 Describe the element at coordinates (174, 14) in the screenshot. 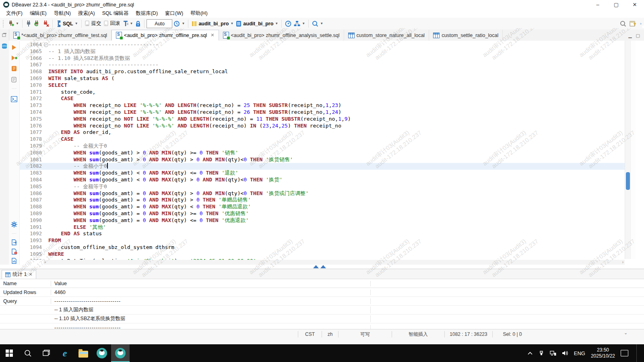

I see `menu-item: 窗口(W)` at that location.